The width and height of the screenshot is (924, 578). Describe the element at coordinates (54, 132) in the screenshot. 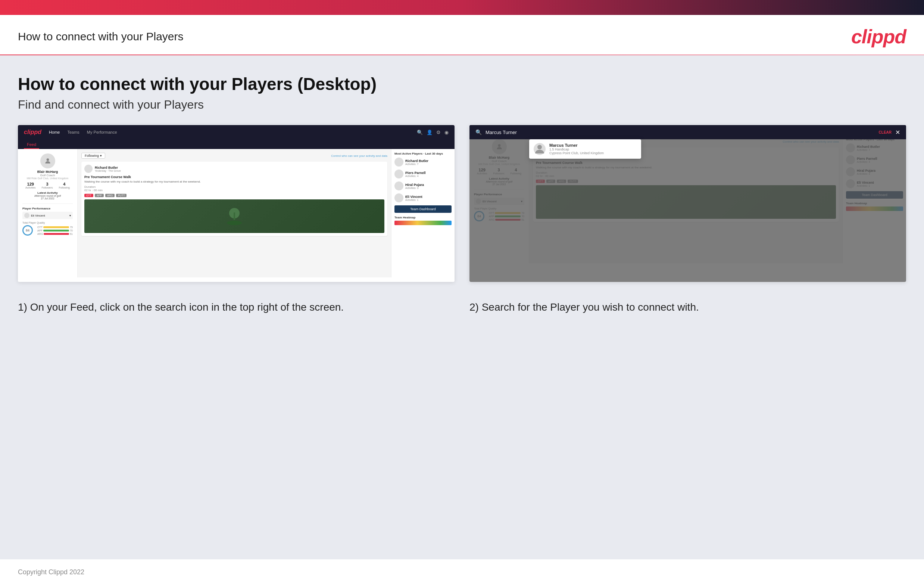

I see `mock-nav-home: Home` at that location.